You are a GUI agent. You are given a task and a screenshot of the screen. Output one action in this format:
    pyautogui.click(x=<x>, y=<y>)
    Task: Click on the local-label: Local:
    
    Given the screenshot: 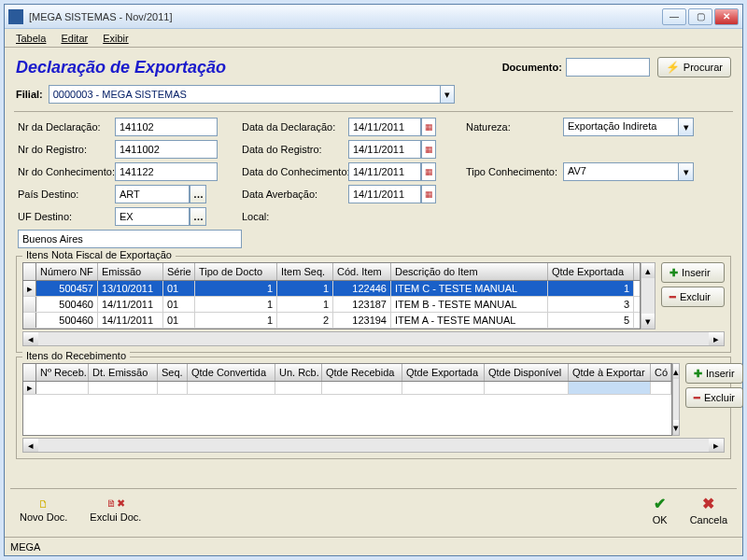 What is the action you would take?
    pyautogui.click(x=293, y=217)
    